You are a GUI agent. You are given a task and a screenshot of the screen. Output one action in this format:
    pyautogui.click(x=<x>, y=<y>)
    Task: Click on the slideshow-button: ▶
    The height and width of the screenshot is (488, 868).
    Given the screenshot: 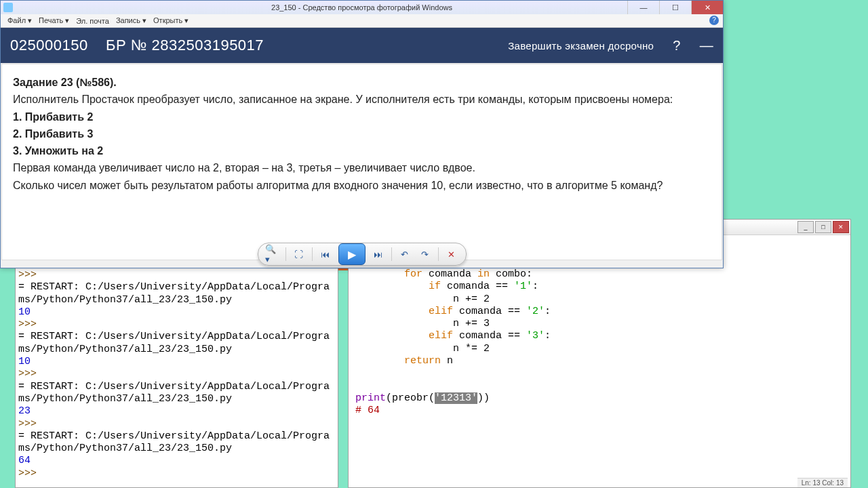 What is the action you would take?
    pyautogui.click(x=352, y=254)
    